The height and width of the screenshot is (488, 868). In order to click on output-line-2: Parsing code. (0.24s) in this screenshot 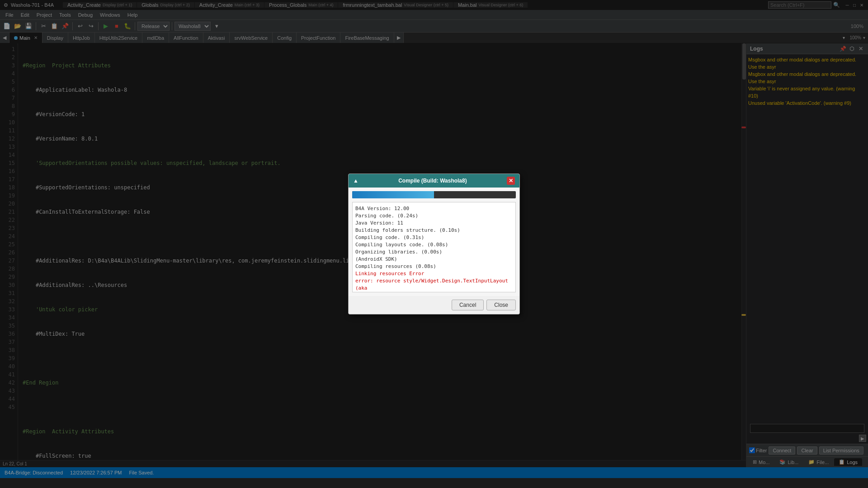, I will do `click(434, 216)`.